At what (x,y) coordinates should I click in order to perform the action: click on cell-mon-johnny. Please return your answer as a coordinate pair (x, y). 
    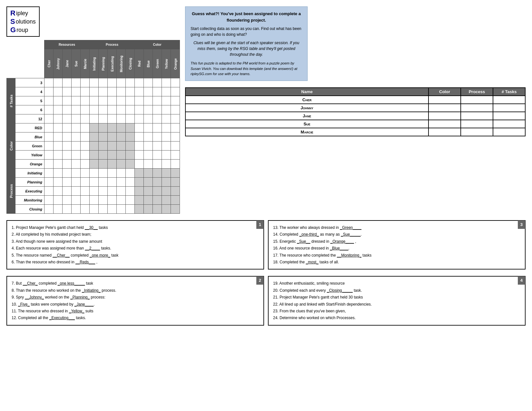
    Looking at the image, I should click on (58, 200).